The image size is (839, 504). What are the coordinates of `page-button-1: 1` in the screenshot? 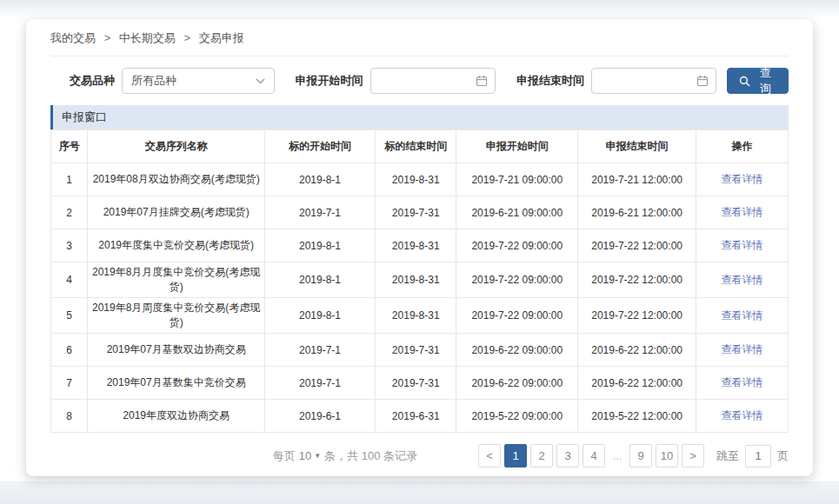 It's located at (516, 455).